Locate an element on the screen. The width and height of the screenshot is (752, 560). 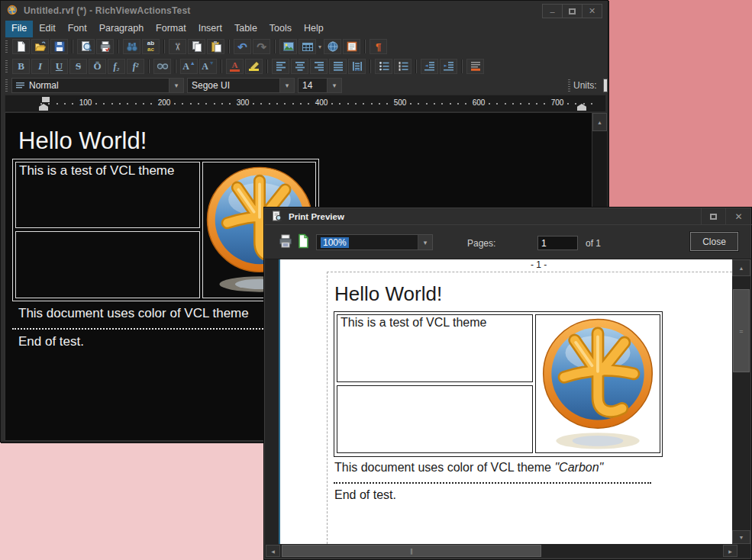
preview-titlebar: Print Preview ✕ is located at coordinates (508, 217).